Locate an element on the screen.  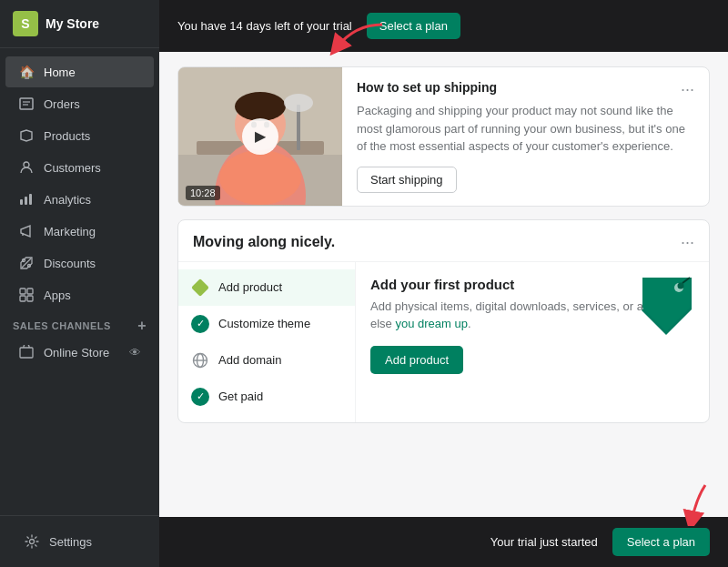
sidebar-bottom: Settings is located at coordinates (80, 541).